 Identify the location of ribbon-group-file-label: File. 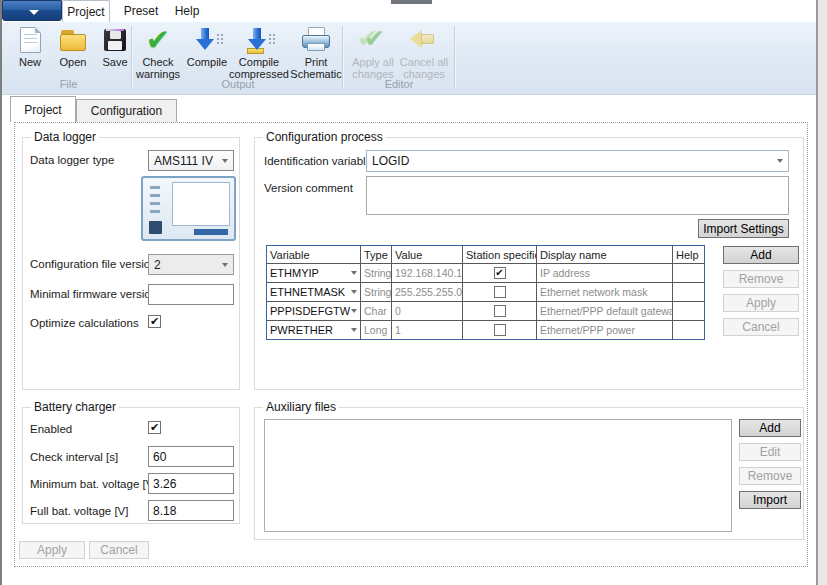
(68, 84).